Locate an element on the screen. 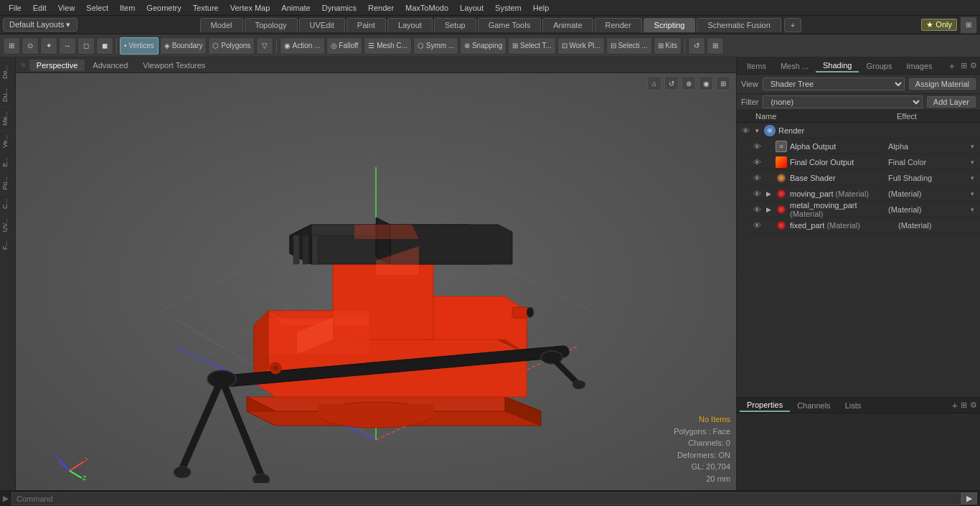 Image resolution: width=980 pixels, height=506 pixels. props-tab-add: + is located at coordinates (955, 406).